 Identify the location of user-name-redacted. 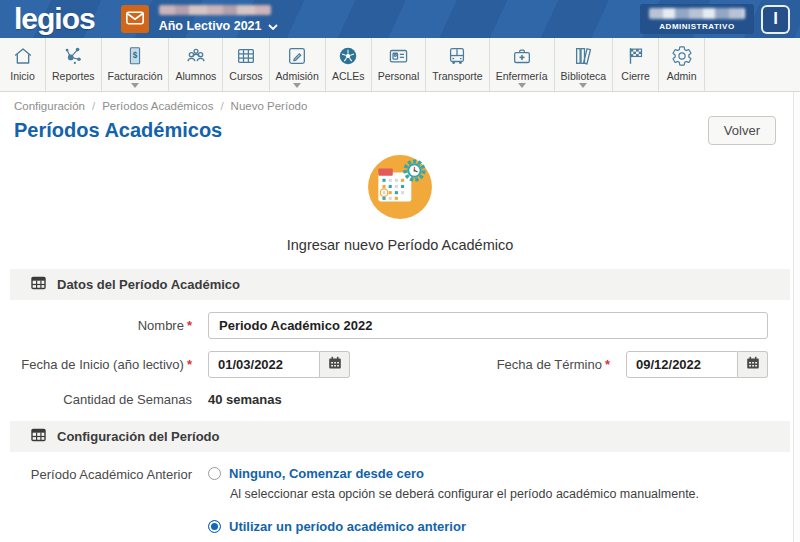
(697, 14).